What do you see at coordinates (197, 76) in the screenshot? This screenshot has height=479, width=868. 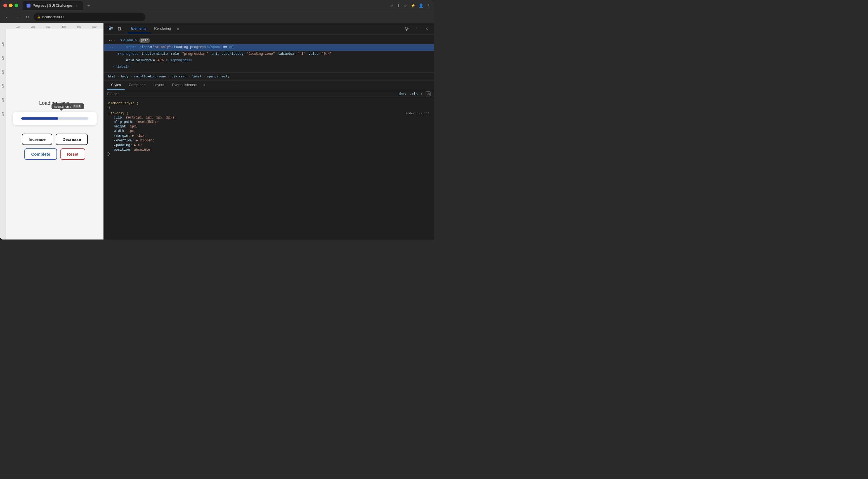 I see `bc-label: label` at bounding box center [197, 76].